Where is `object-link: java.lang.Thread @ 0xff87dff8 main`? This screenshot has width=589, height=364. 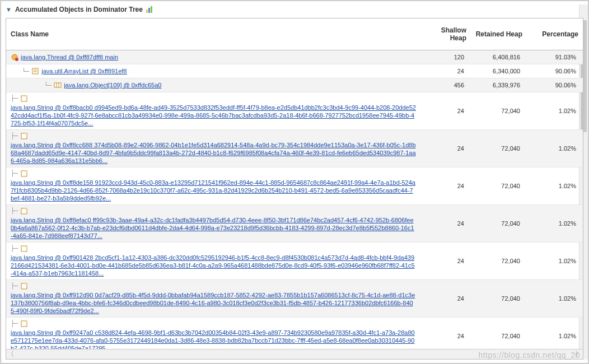 object-link: java.lang.Thread @ 0xff87dff8 main is located at coordinates (69, 57).